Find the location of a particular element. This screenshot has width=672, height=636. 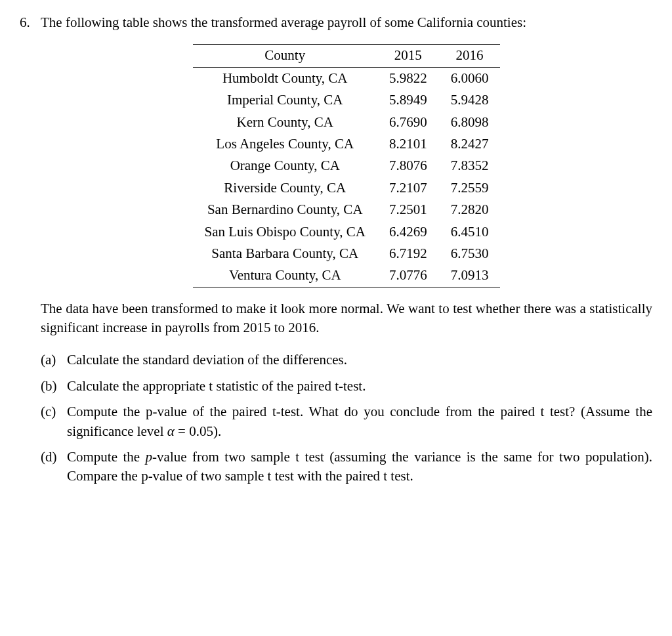

cell-2015: 7.0776 is located at coordinates (408, 276).